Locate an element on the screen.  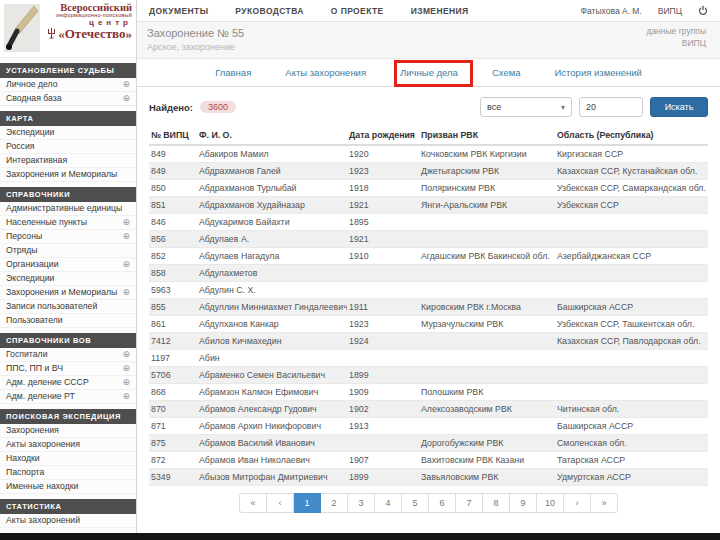
sidebar-item: Записи пользователей is located at coordinates (68, 307).